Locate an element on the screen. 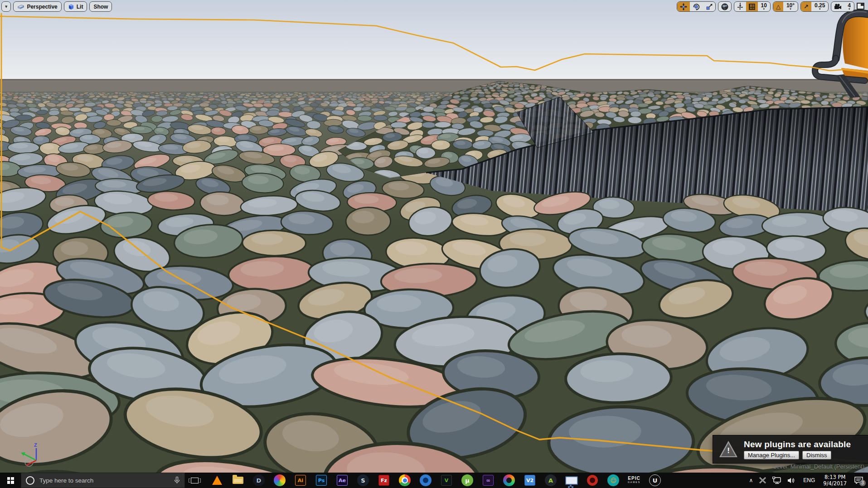  world-space-button is located at coordinates (725, 6).